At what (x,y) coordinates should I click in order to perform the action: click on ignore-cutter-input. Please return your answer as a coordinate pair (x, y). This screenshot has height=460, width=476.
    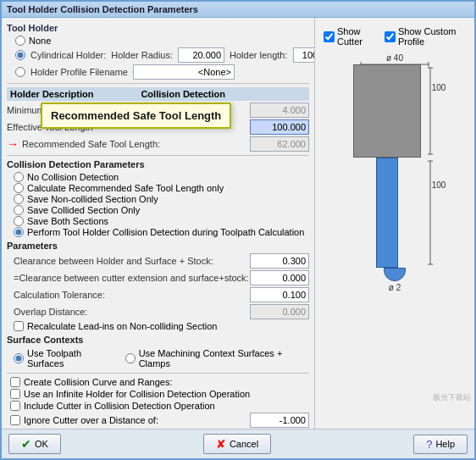
    Looking at the image, I should click on (280, 420).